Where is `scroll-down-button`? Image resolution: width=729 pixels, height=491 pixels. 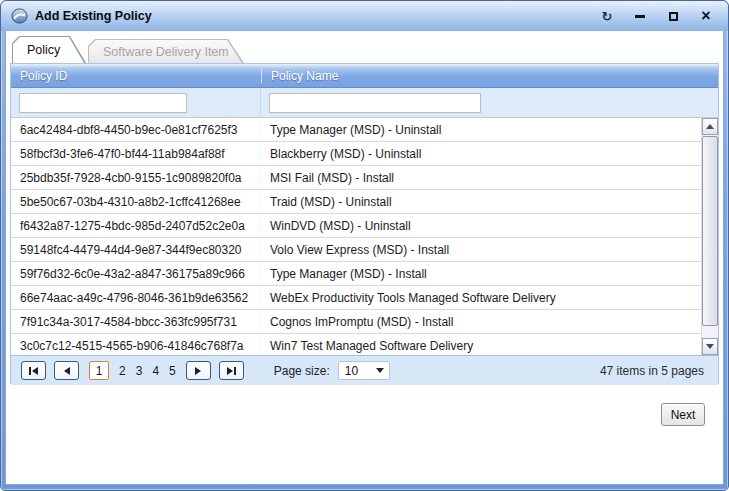
scroll-down-button is located at coordinates (710, 346).